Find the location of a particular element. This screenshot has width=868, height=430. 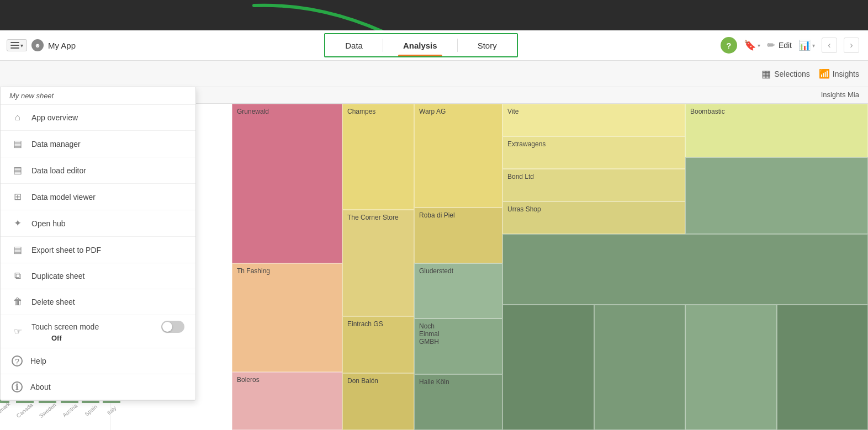

edit-area: ✏ Edit is located at coordinates (780, 45).